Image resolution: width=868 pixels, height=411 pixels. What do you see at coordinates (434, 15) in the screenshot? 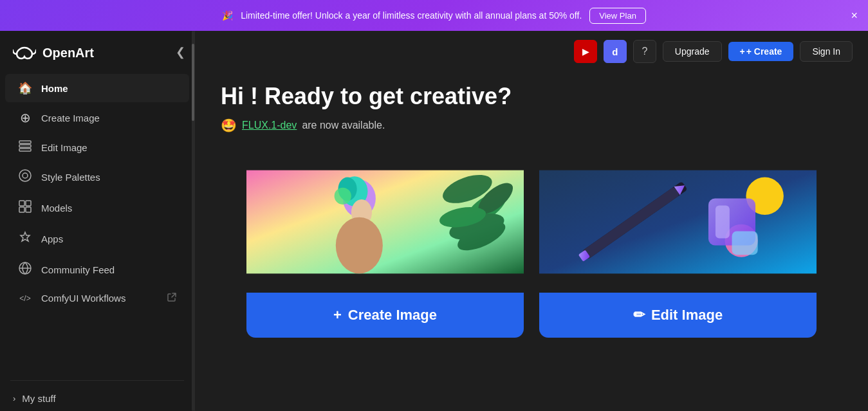
I see `promo-banner: 🎉 Limited-time offer! Unlock a year of l…` at bounding box center [434, 15].